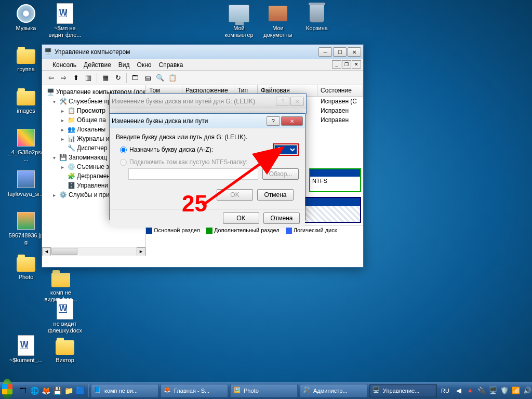 The height and width of the screenshot is (399, 532). Describe the element at coordinates (26, 277) in the screenshot. I see `icon-label: Photo` at that location.